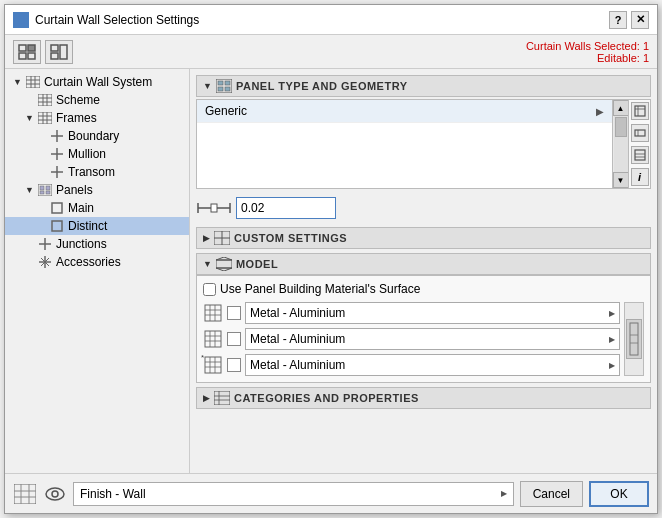 This screenshot has width=662, height=518. What do you see at coordinates (432, 313) in the screenshot?
I see `mat-dropdown-1: Metal - Aluminium ▶` at bounding box center [432, 313].